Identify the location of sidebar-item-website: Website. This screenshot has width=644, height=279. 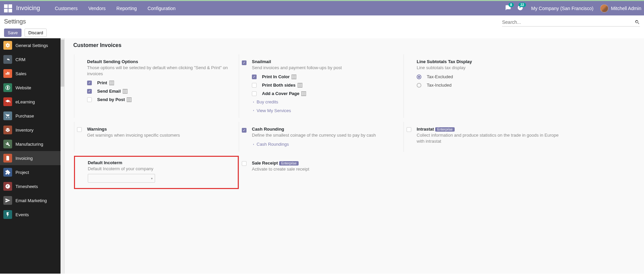
(30, 88).